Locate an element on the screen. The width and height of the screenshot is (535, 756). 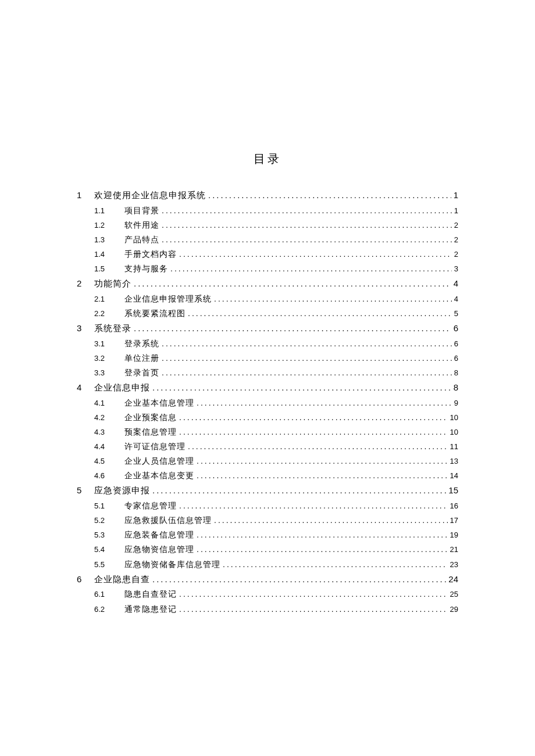
toc-entry: 3系统登录6 is located at coordinates (268, 329).